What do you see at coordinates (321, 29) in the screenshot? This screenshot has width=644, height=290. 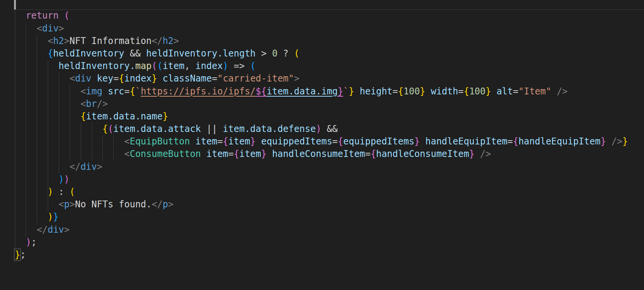 I see `code-line: <div>` at bounding box center [321, 29].